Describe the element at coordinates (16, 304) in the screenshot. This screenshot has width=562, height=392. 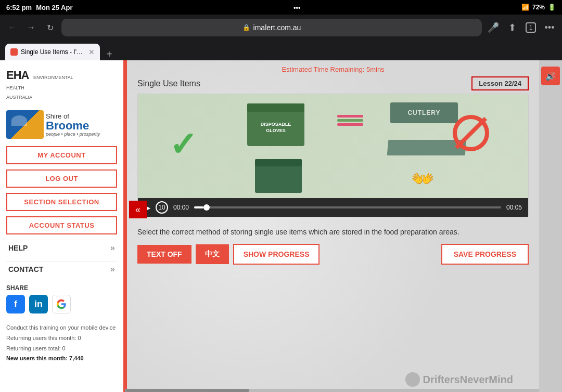
I see `facebook-share-button: f` at that location.